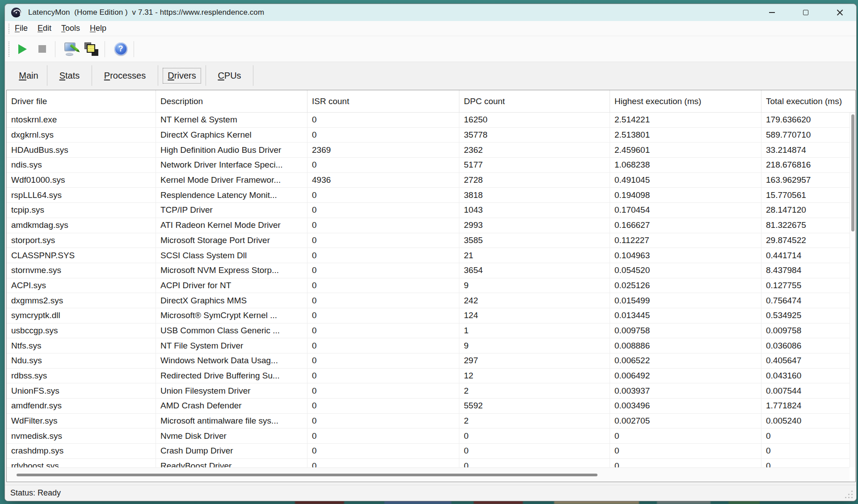  I want to click on cell-driver-file: dxgmms2.sys, so click(81, 300).